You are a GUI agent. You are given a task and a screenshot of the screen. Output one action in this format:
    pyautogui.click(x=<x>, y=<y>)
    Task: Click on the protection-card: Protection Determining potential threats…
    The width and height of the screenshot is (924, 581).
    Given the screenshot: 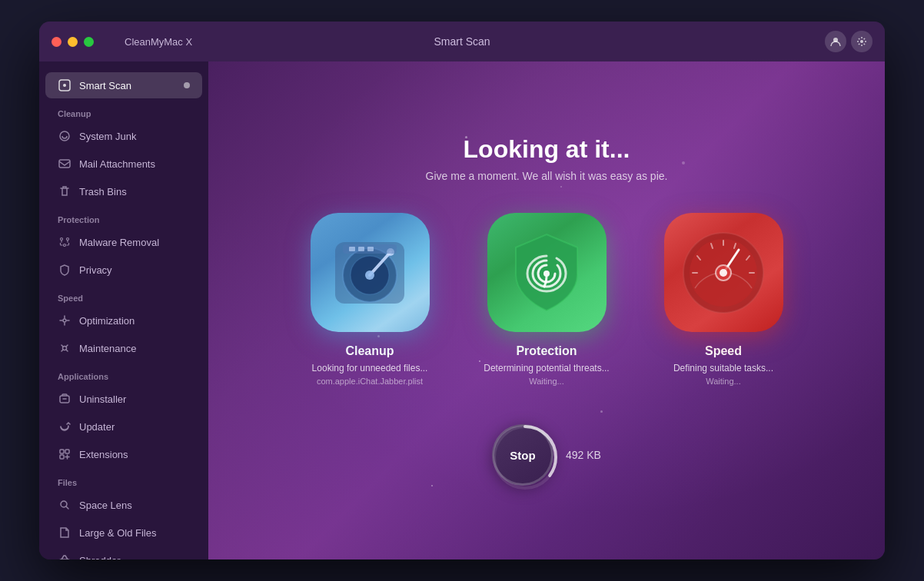 What is the action you would take?
    pyautogui.click(x=547, y=300)
    